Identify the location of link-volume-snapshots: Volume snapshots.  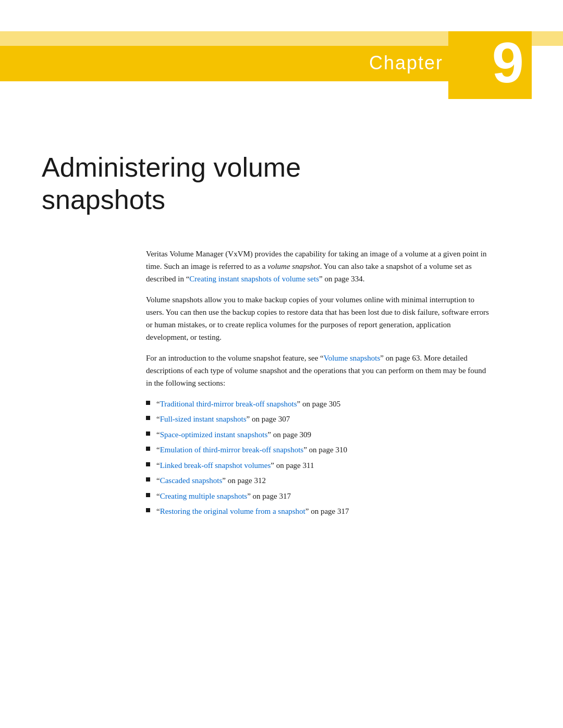
(352, 358).